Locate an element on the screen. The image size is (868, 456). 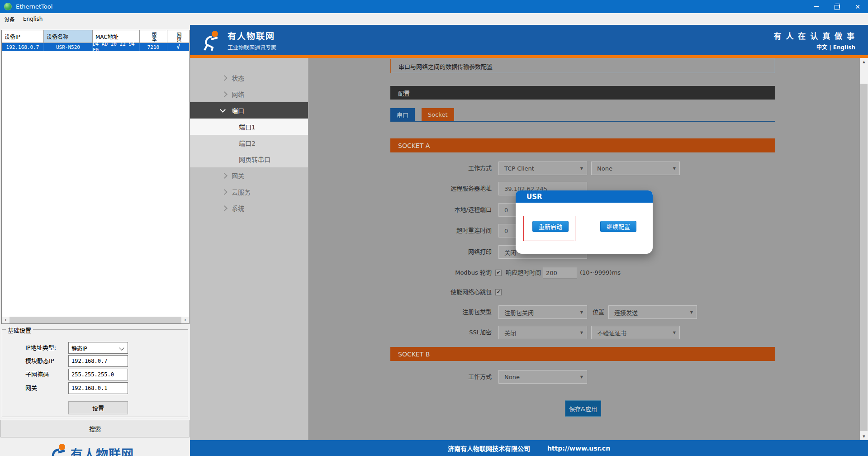
modbus-timeout-hint: (10~9999)ms is located at coordinates (600, 273).